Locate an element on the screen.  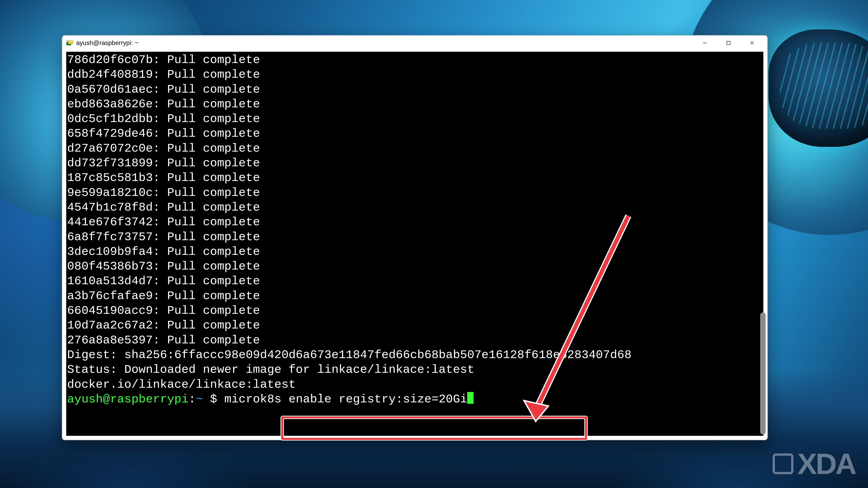
terminal-line: 0a5670d61aec: Pull complete is located at coordinates (415, 90).